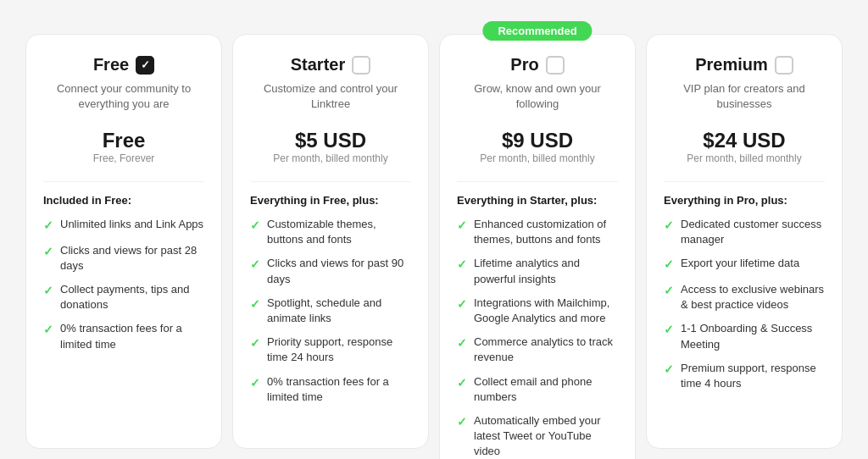 This screenshot has width=868, height=459. What do you see at coordinates (331, 271) in the screenshot?
I see `feature-item-starter-1: ✓ Clicks and views for past 90 days` at bounding box center [331, 271].